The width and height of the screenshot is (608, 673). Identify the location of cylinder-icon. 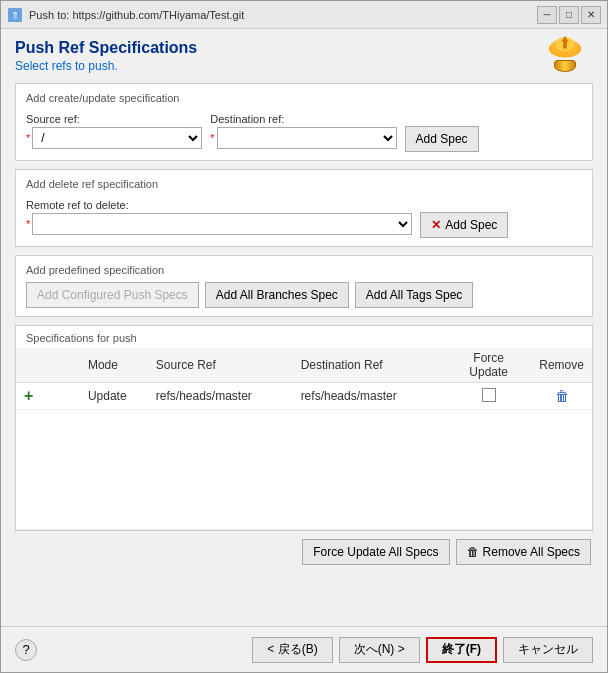
(565, 66).